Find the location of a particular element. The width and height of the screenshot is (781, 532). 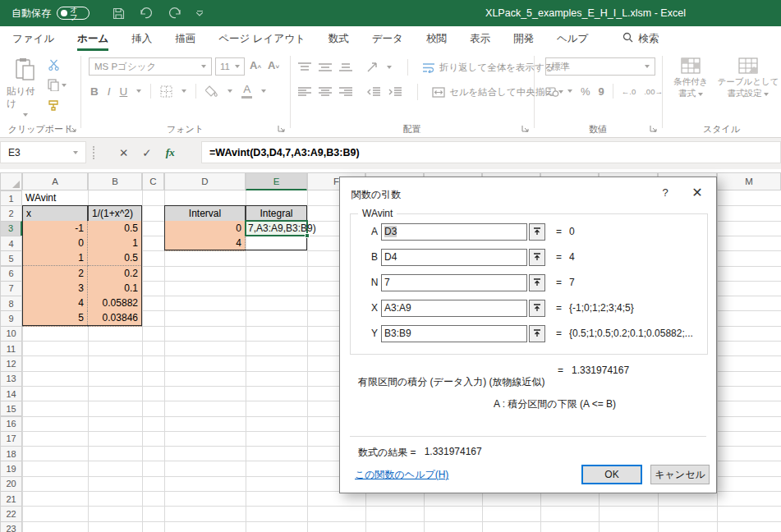

row-header-3: 3 is located at coordinates (11, 228).